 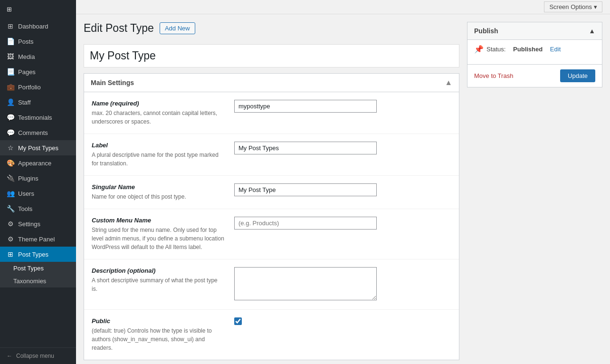 What do you see at coordinates (596, 7) in the screenshot?
I see `chevron-down-icon: ▾` at bounding box center [596, 7].